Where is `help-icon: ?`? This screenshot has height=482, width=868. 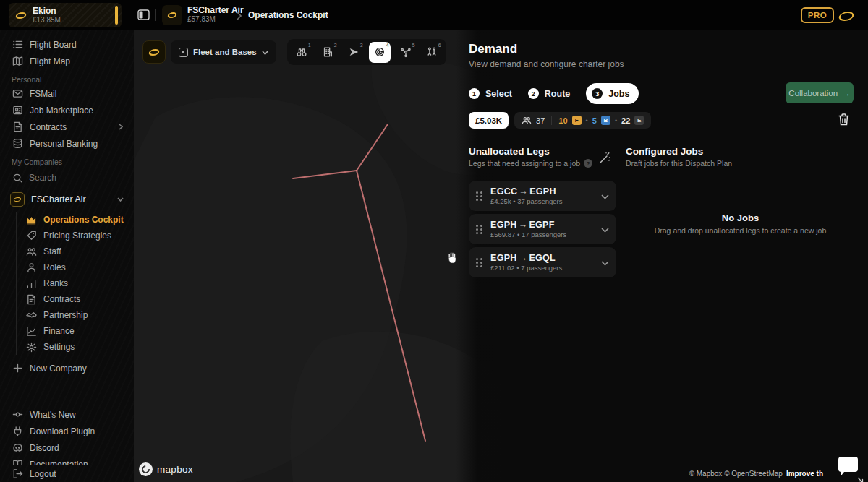 help-icon: ? is located at coordinates (588, 163).